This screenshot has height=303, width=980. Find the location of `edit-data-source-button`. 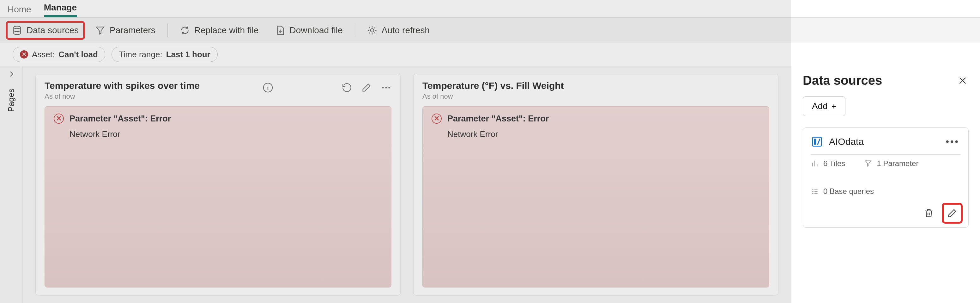

edit-data-source-button is located at coordinates (952, 213).